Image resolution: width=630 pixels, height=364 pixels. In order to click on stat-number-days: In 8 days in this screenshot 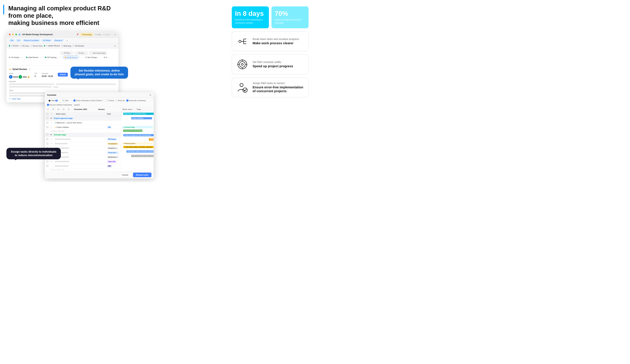, I will do `click(250, 13)`.